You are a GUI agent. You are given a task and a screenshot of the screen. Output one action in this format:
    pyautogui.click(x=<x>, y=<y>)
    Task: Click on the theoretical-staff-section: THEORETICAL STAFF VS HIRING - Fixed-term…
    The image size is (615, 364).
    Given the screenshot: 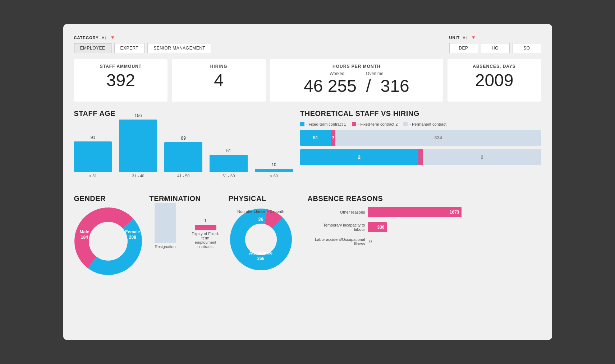 What is the action you would take?
    pyautogui.click(x=421, y=148)
    